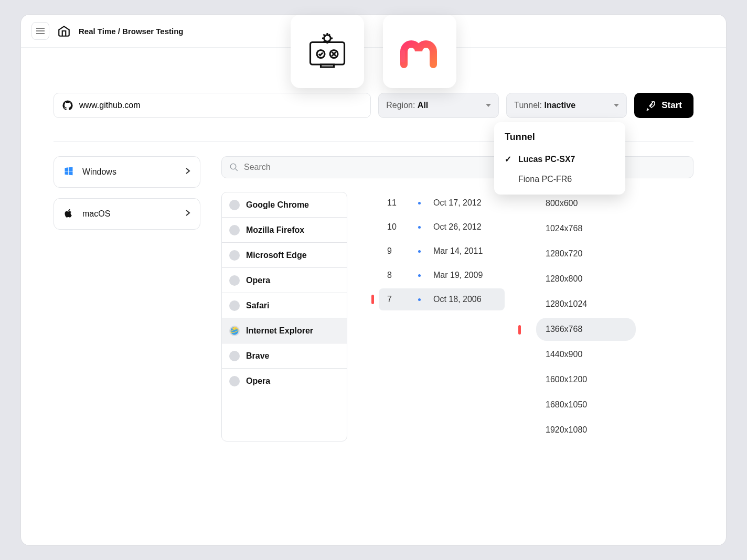 The image size is (747, 560). Describe the element at coordinates (100, 172) in the screenshot. I see `os-label: Windows` at that location.